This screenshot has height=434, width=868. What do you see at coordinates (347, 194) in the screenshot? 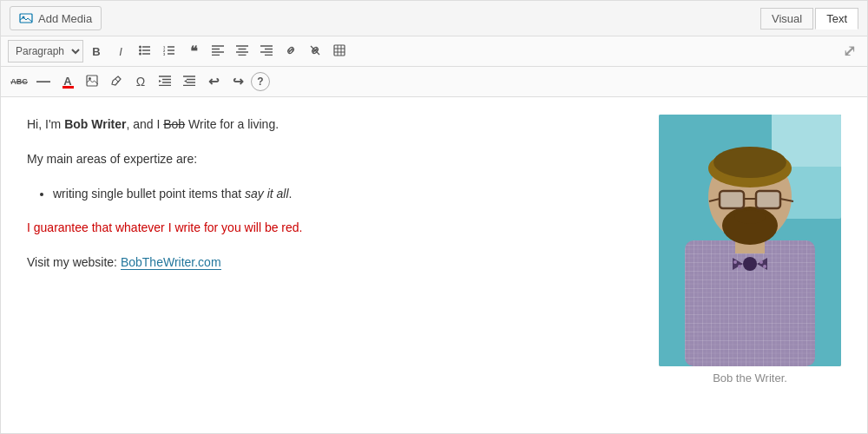
I see `bullet-item: writing single bullet point items that s…` at bounding box center [347, 194].